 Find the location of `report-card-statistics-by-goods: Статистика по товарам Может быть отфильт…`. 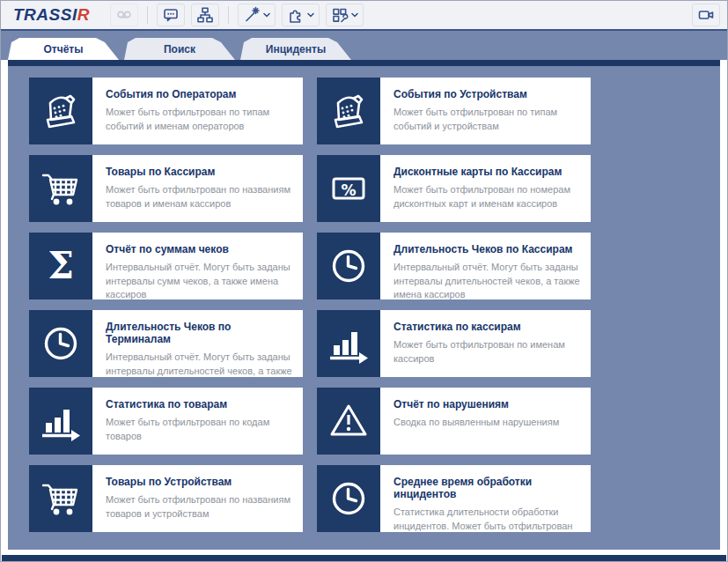

report-card-statistics-by-goods: Статистика по товарам Может быть отфильт… is located at coordinates (165, 421).